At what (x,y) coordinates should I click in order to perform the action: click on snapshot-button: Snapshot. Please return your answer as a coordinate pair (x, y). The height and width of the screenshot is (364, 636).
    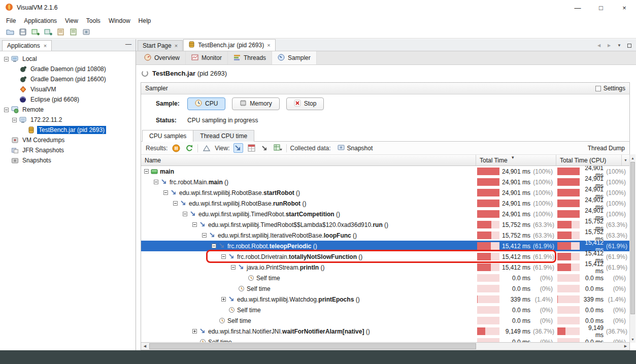
    Looking at the image, I should click on (355, 148).